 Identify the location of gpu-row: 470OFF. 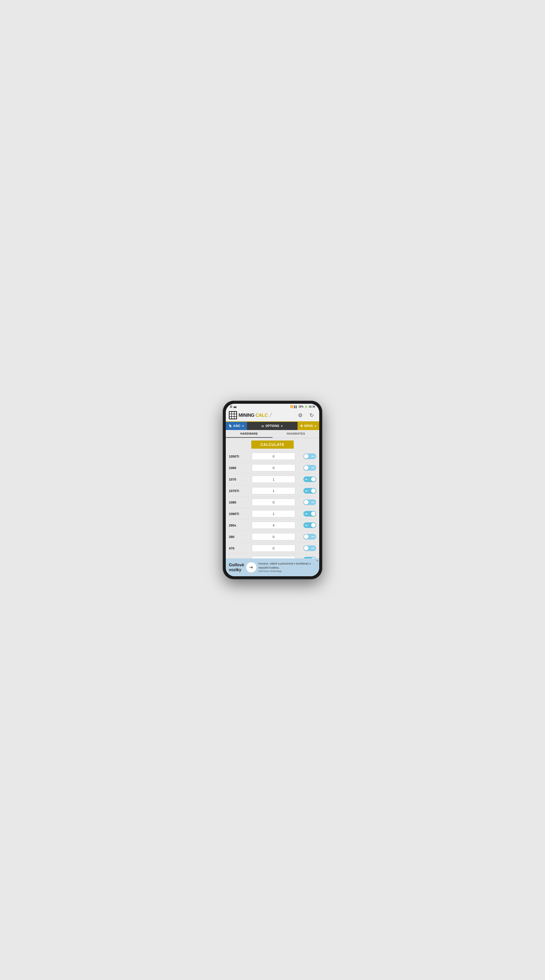
(272, 548).